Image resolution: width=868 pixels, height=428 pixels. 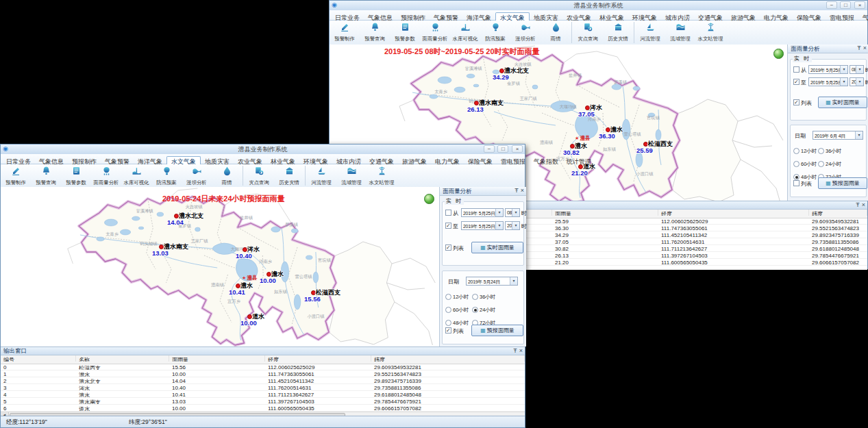 I want to click on forecast-date-select: 2019年 5月24日▾, so click(x=492, y=281).